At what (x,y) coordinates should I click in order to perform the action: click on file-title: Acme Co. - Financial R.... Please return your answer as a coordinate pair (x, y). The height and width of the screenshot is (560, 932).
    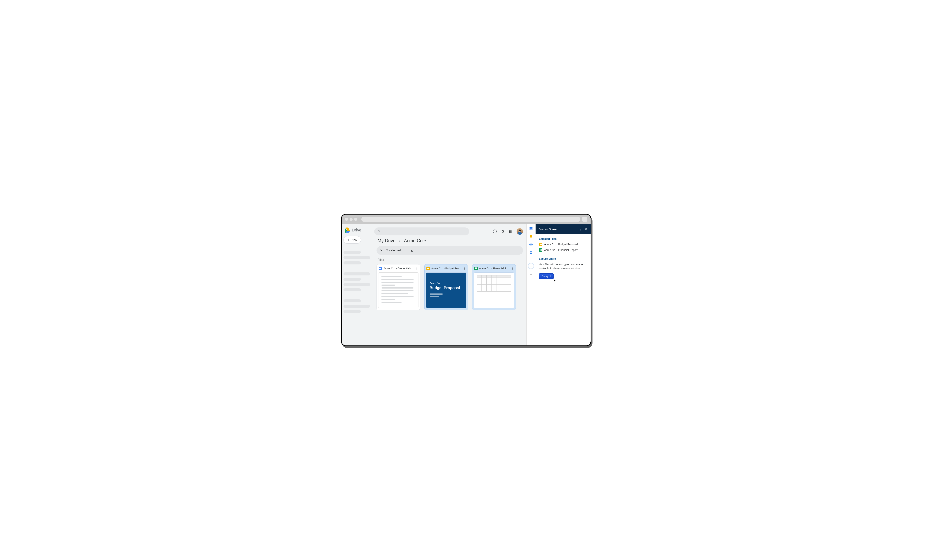
    Looking at the image, I should click on (494, 268).